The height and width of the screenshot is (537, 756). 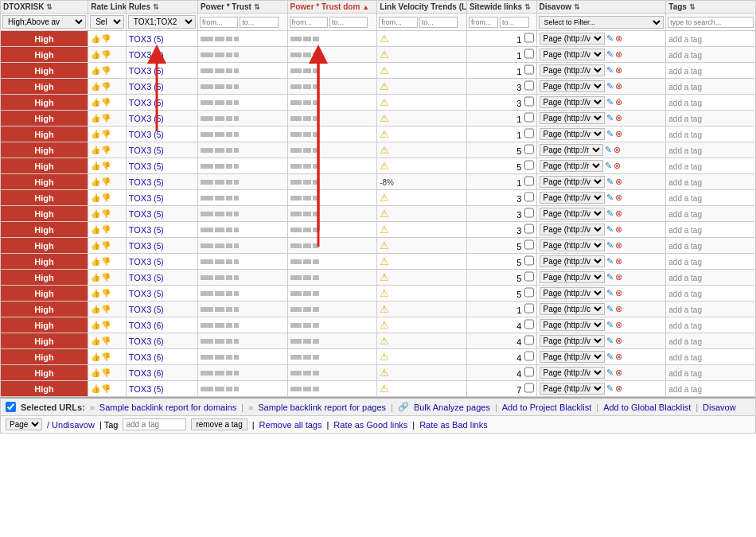 I want to click on sitewide-from, so click(x=484, y=22).